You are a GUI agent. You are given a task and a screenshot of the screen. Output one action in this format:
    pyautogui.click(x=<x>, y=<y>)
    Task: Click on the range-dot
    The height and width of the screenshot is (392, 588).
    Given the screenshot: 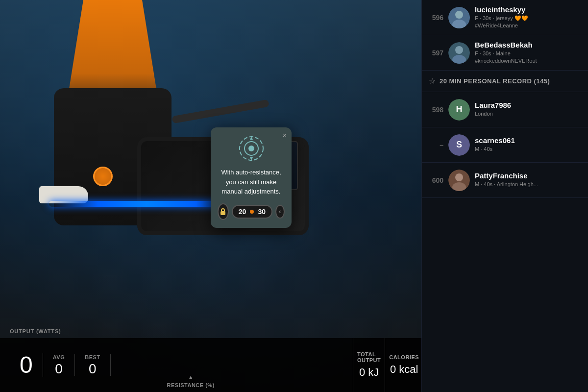 What is the action you would take?
    pyautogui.click(x=252, y=212)
    